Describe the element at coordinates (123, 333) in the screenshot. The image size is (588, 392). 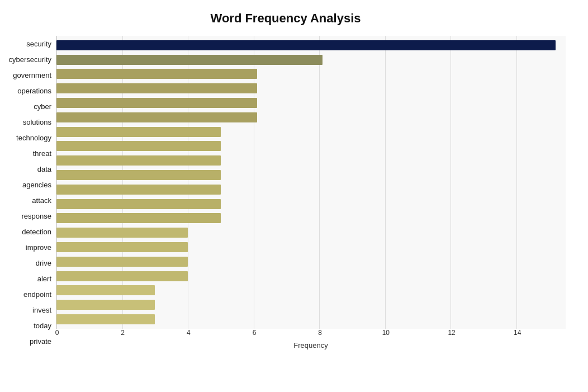
I see `x-tick-label: 2` at that location.